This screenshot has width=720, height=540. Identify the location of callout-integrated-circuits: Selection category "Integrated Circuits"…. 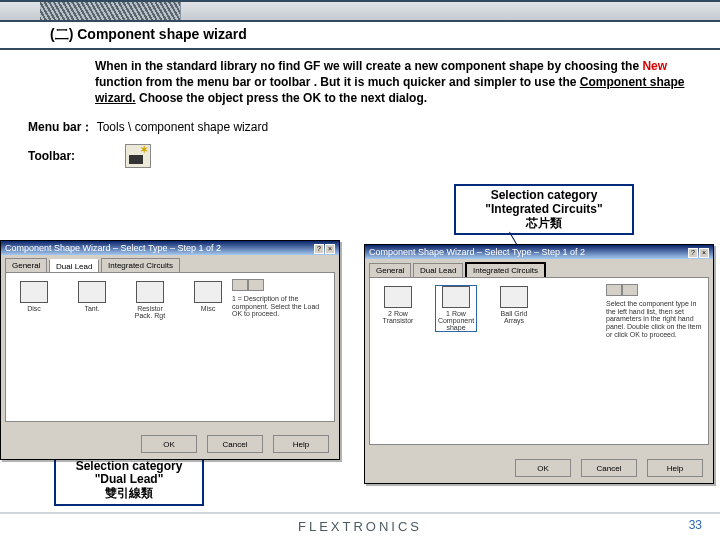
(544, 210).